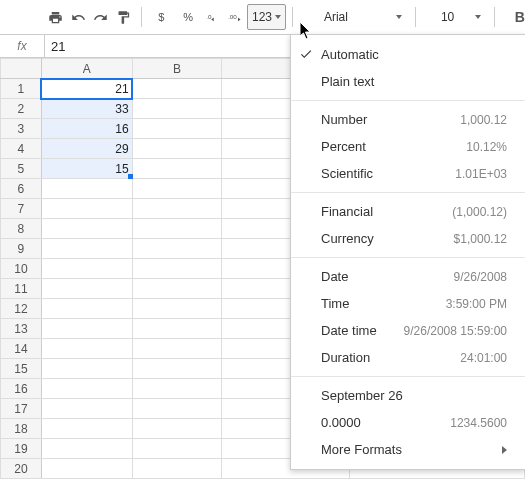  What do you see at coordinates (22, 349) in the screenshot?
I see `row-header: 14` at bounding box center [22, 349].